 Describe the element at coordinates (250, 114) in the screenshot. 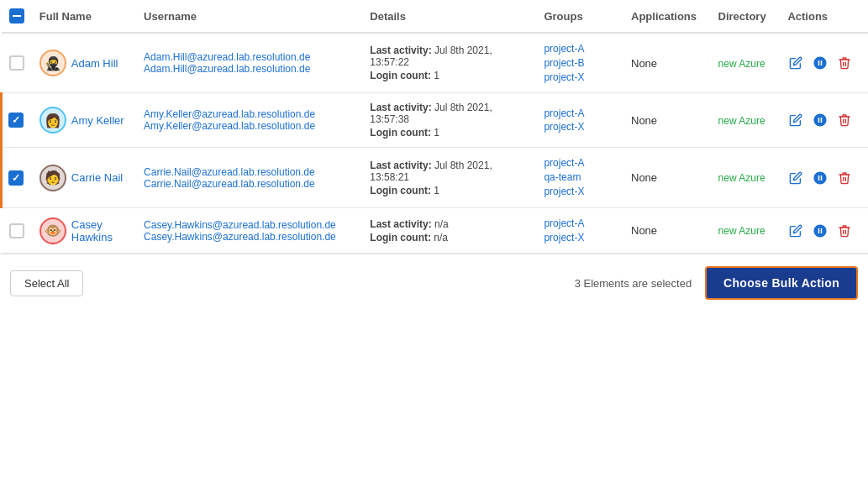

I see `user-email-primary-amy-keller: Amy.Keller@azuread.lab.resolution.de` at that location.